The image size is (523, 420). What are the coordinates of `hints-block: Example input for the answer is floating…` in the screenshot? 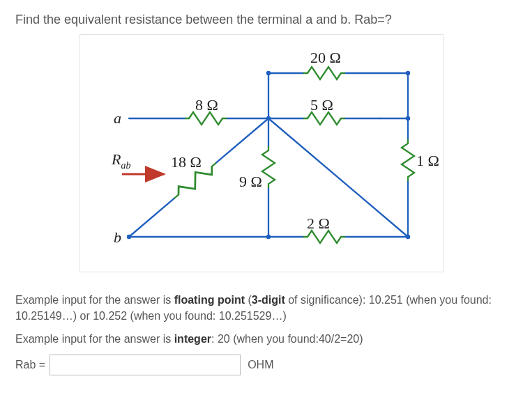 It's located at (262, 320).